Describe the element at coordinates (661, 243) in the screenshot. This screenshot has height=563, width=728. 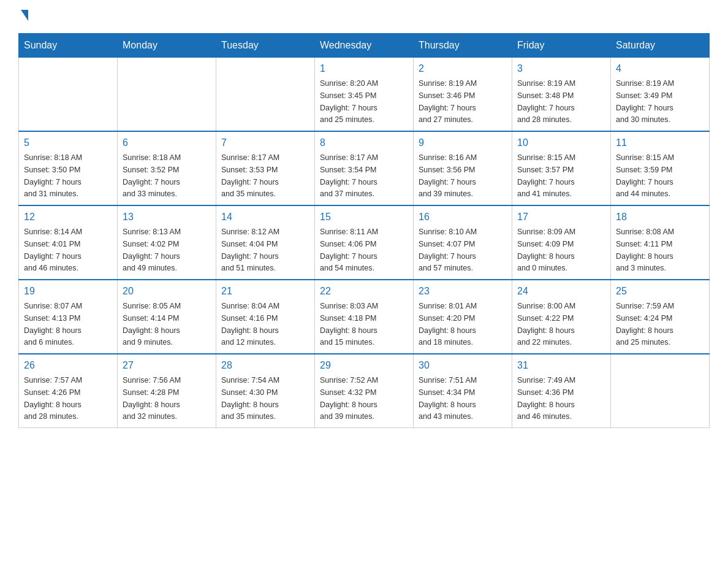
I see `calendar-cell: 18Sunrise: 8:08 AM Sunset: 4:11 PM Dayli…` at that location.